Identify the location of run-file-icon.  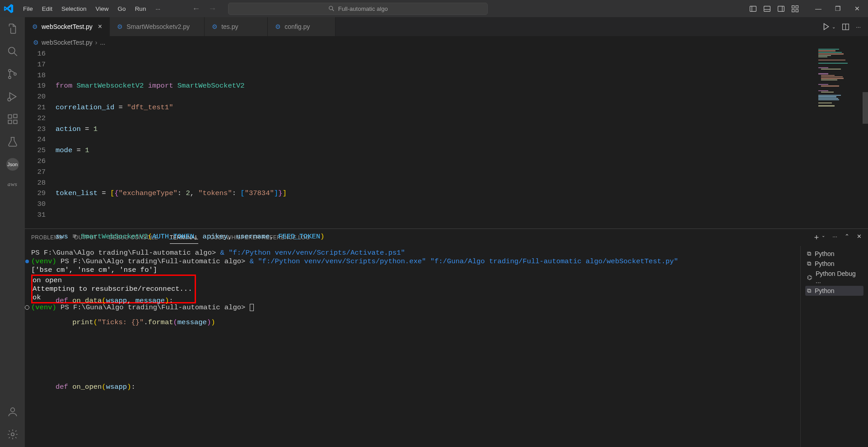
(826, 27).